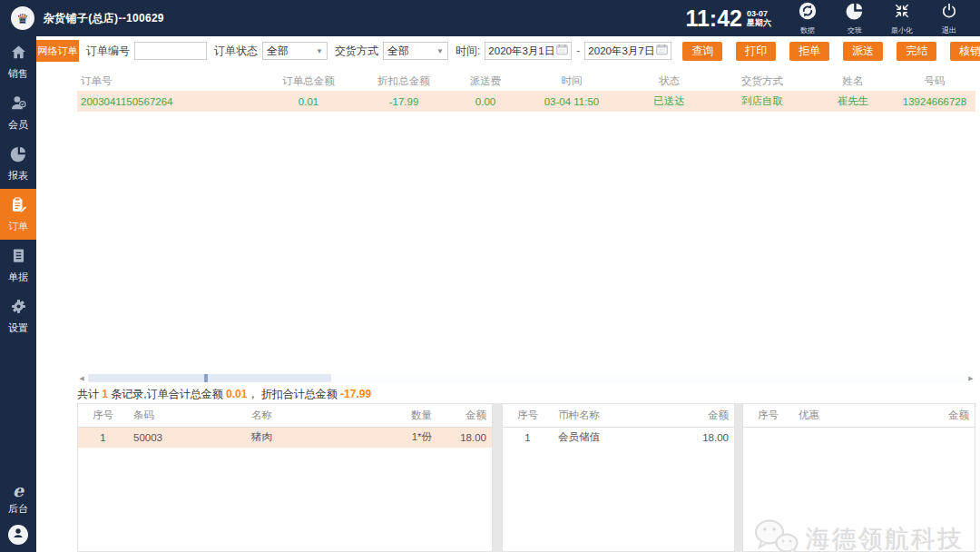 Image resolution: width=980 pixels, height=552 pixels. What do you see at coordinates (622, 51) in the screenshot?
I see `date-to-value: 2020年3月7日` at bounding box center [622, 51].